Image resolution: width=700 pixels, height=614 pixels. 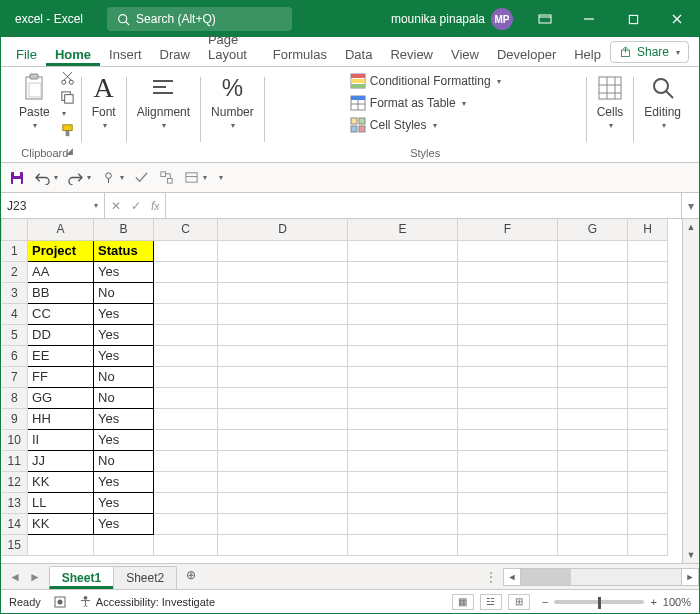 What do you see at coordinates (15, 272) in the screenshot?
I see `row-header-2: 2` at bounding box center [15, 272].